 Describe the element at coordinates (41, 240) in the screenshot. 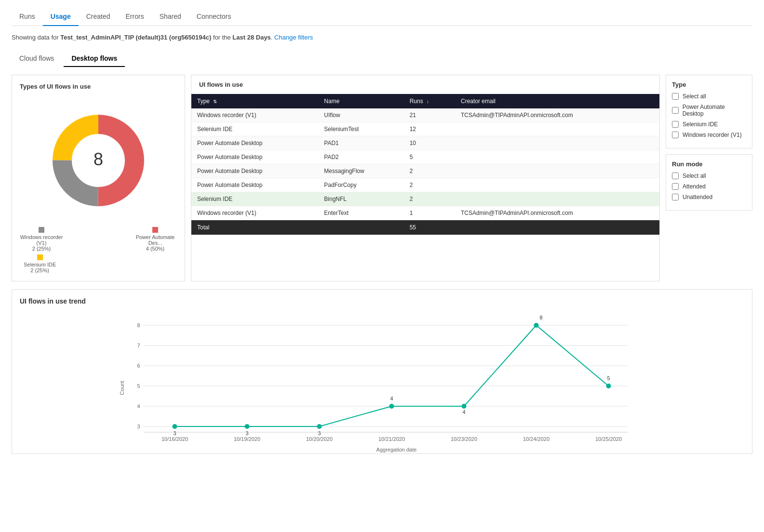

I see `legend-windows-label: Windows recorder (V1)` at that location.